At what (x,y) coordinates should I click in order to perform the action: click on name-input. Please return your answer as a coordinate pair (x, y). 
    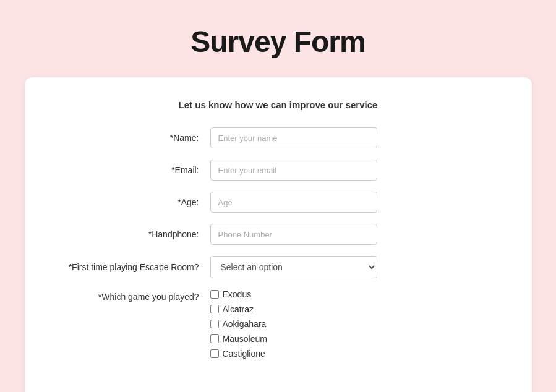
    Looking at the image, I should click on (294, 138).